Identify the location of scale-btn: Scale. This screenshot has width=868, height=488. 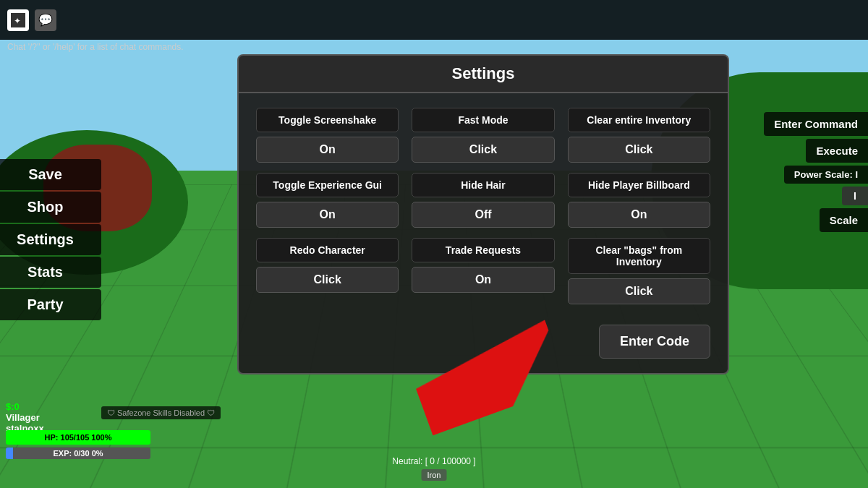
(843, 220).